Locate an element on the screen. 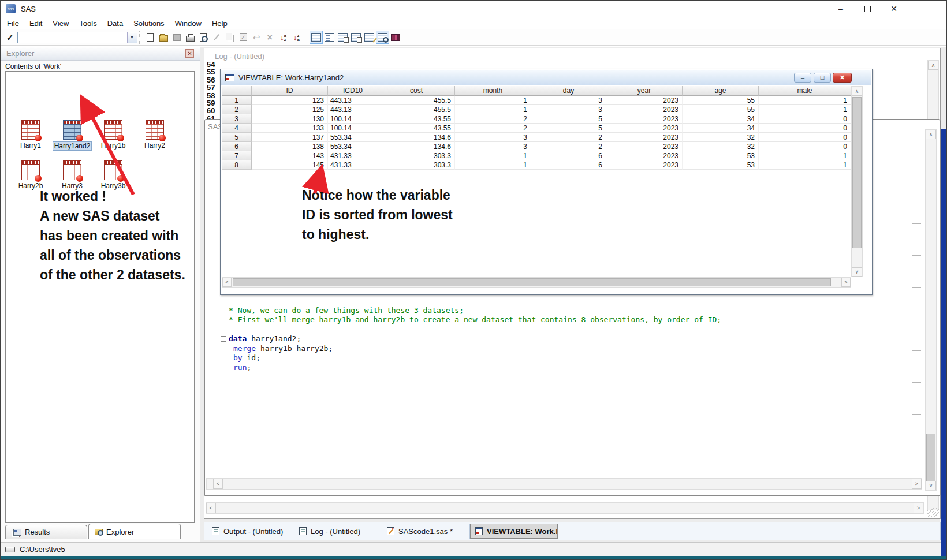  menu-data: Data is located at coordinates (115, 23).